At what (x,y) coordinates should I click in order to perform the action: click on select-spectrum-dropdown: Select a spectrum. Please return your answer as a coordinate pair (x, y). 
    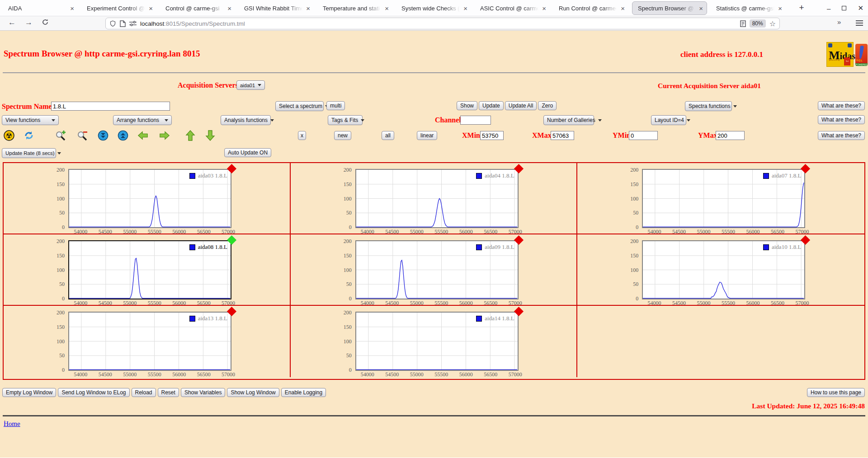
    Looking at the image, I should click on (299, 106).